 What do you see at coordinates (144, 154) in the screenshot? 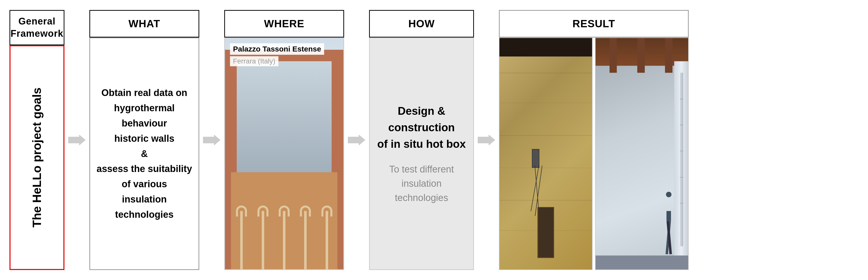
I see `what-content: Obtain real data on hygrothermal behavio…` at bounding box center [144, 154].